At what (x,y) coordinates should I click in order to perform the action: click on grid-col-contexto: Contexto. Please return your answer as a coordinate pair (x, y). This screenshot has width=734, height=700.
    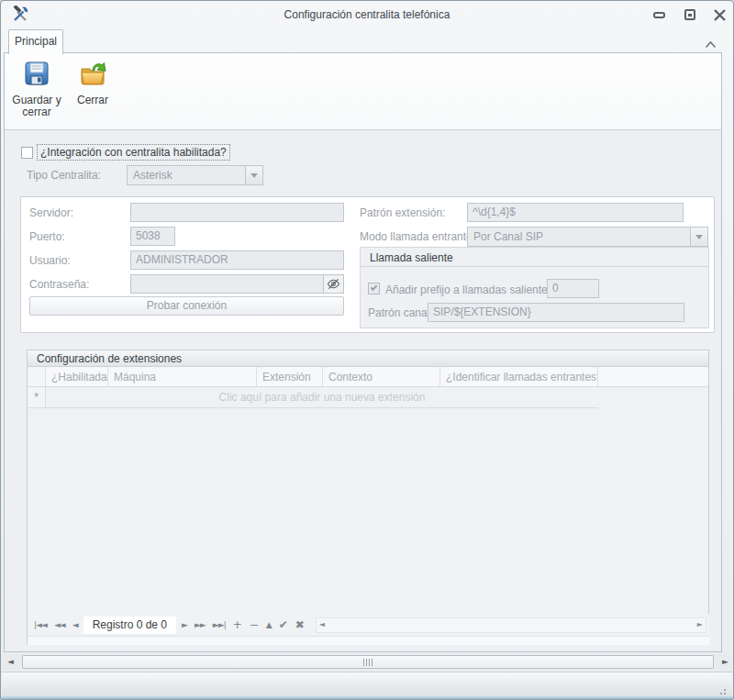
    Looking at the image, I should click on (382, 376).